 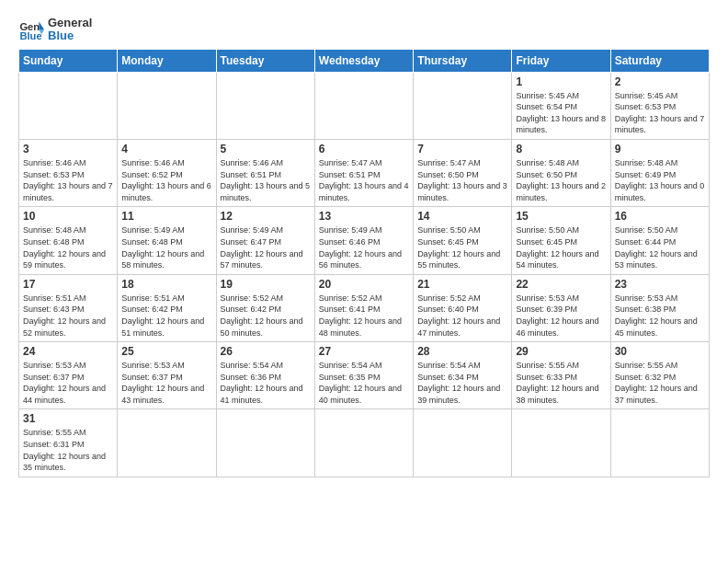 I want to click on day-info: Sunrise: 5:54 AM Sunset: 6:35 PM Dayligh…, so click(x=364, y=383).